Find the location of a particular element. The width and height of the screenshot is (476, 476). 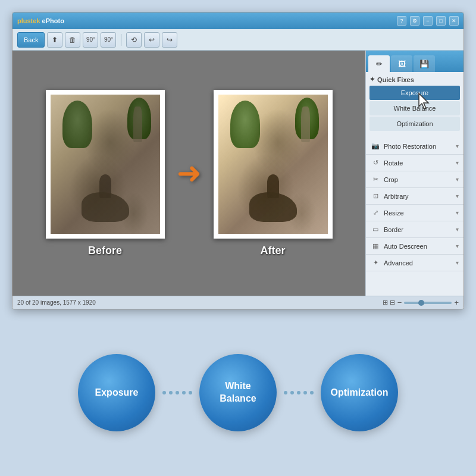

arrow-icon: ➜ is located at coordinates (189, 173).